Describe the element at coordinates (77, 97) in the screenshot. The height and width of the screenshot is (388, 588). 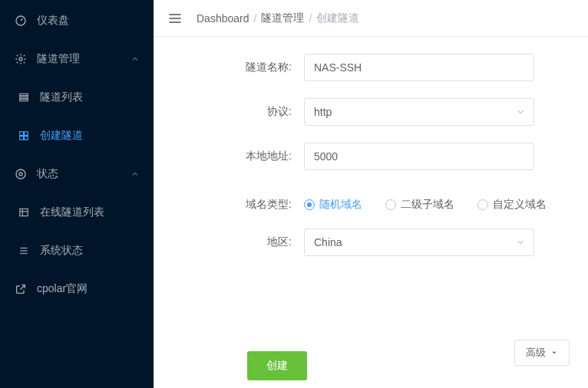
I see `sidebar-item-tunnel-list: 隧道列表` at that location.